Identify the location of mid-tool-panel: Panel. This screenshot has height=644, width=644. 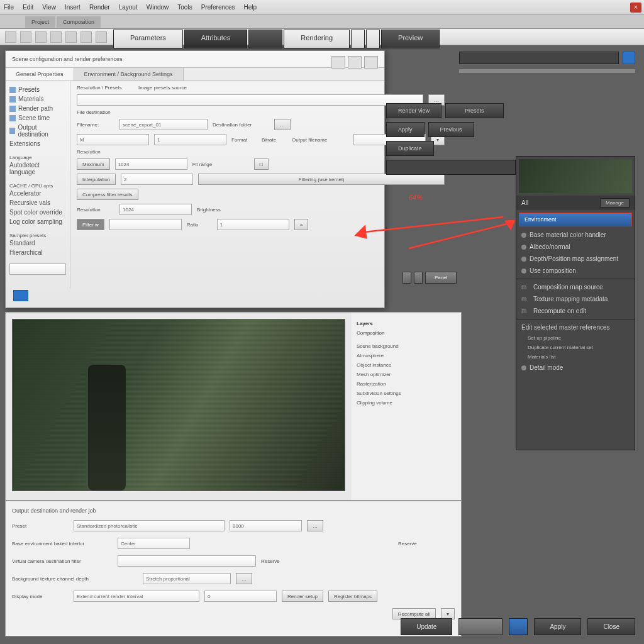
(441, 278).